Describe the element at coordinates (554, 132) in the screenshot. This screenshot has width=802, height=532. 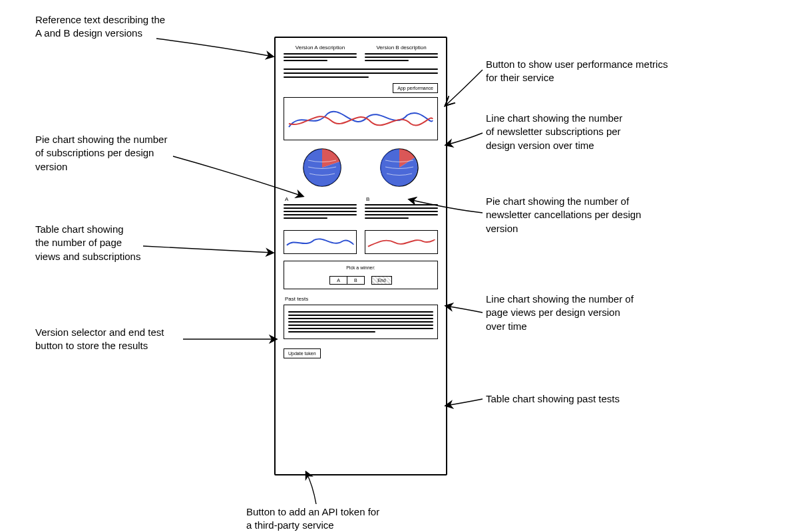
I see `annotation-line-subs: Line chart showing the number of newslet…` at that location.